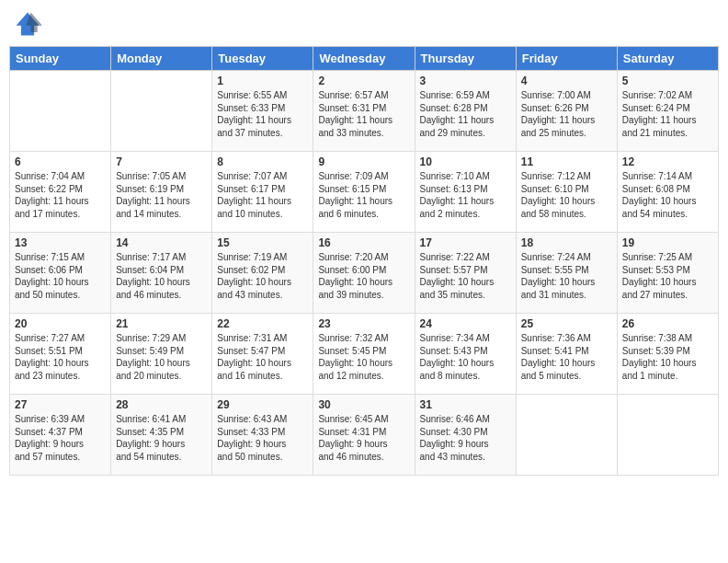 The height and width of the screenshot is (563, 728). Describe the element at coordinates (61, 276) in the screenshot. I see `day-info: Sunrise: 7:15 AM Sunset: 6:06 PM Dayligh…` at that location.